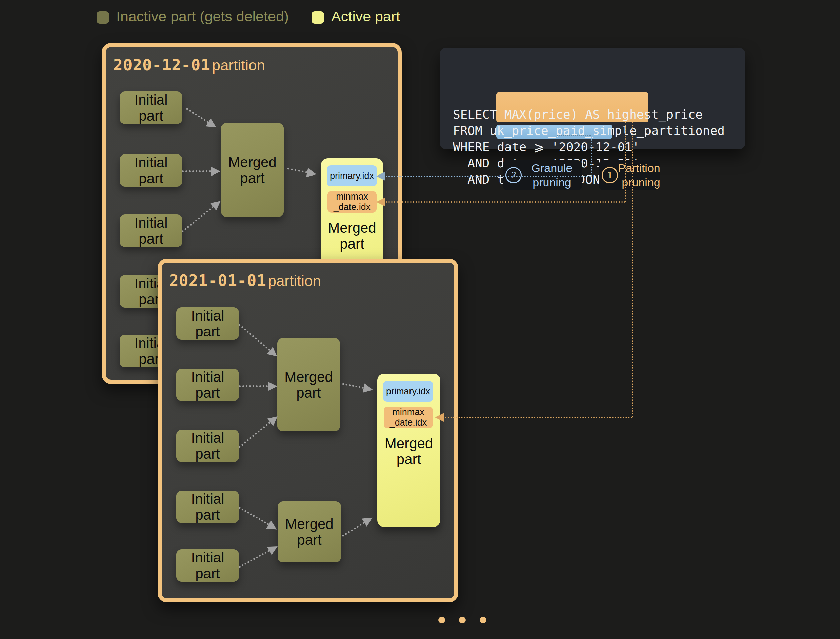  Describe the element at coordinates (589, 131) in the screenshot. I see `sql-line: FROM uk_price_paid_simple_partitioned` at that location.